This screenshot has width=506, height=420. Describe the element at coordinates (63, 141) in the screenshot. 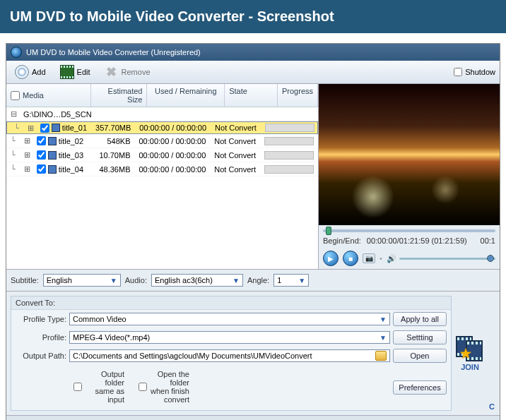

I see `media-cell: title_02` at that location.